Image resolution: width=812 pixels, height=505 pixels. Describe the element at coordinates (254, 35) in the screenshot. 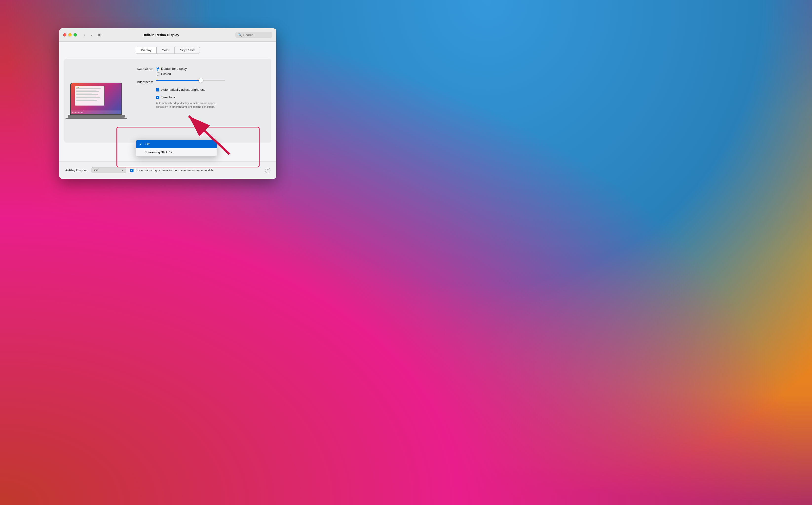

I see `search-bar: 🔍` at that location.